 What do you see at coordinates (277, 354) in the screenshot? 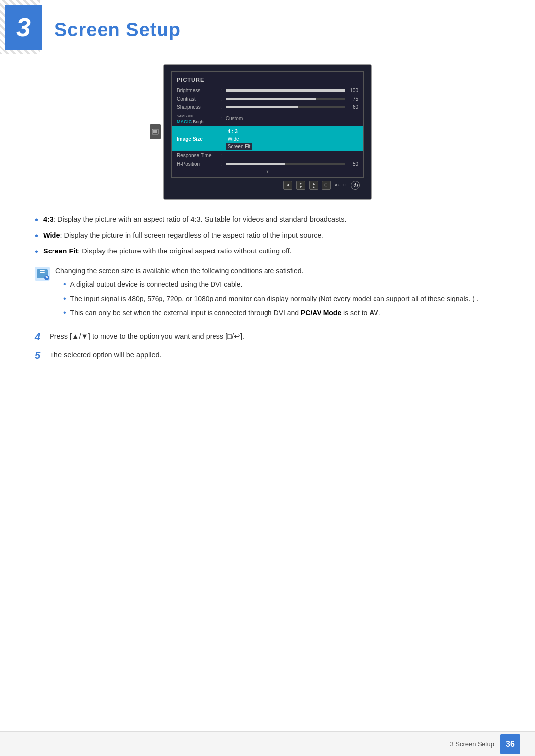
I see `step-text-5: The selected option will be applied.` at bounding box center [277, 354].